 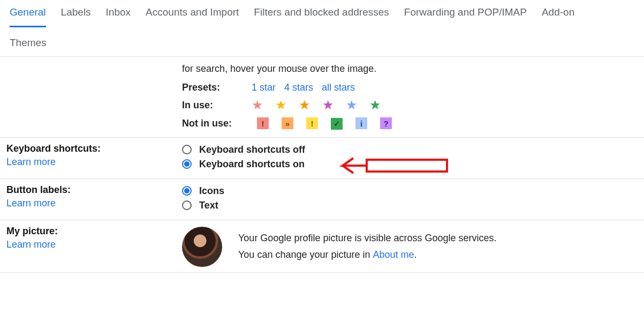 I want to click on radio-label-keyboard-on: Keyboard shortcuts on, so click(x=252, y=164).